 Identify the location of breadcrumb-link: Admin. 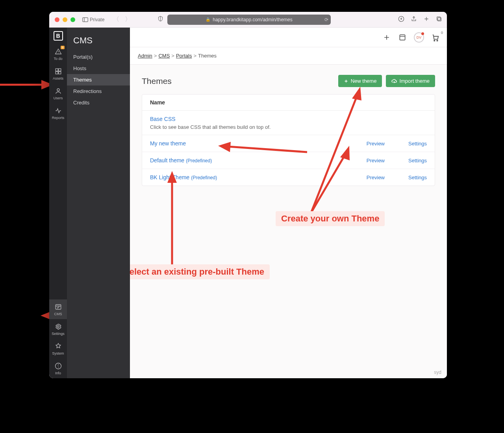
(145, 56).